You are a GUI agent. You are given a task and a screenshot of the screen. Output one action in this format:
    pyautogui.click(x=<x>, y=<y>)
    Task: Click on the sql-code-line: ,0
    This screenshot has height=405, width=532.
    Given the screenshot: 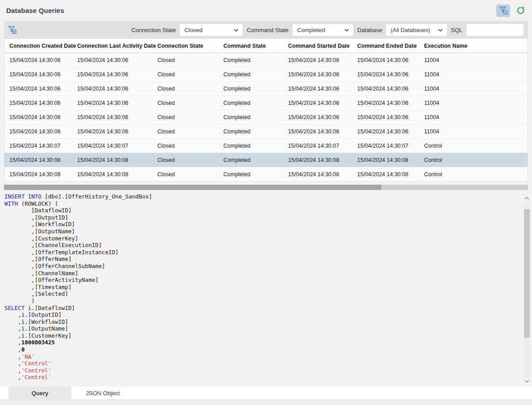 What is the action you would take?
    pyautogui.click(x=261, y=350)
    